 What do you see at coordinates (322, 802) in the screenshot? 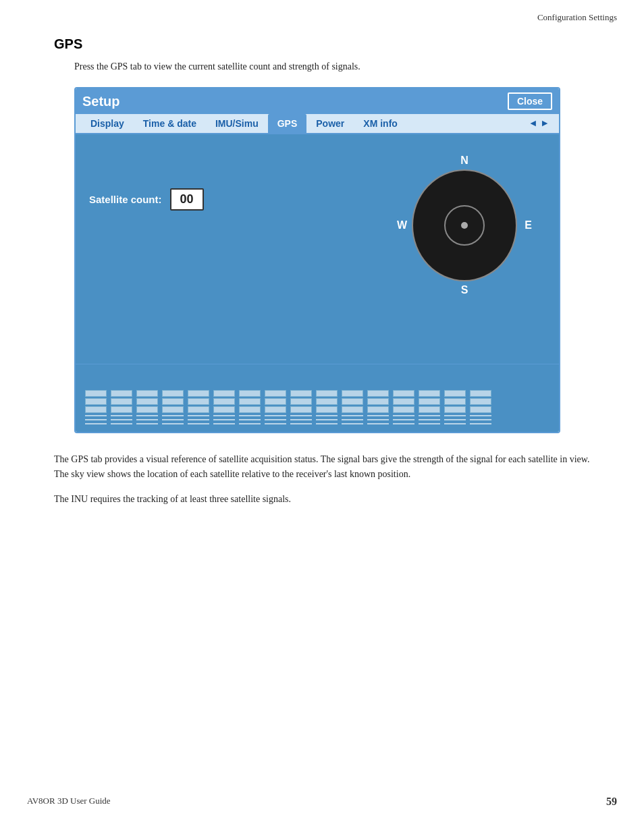
I see `page-footer: AV8OR 3D User Guide 59` at bounding box center [322, 802].